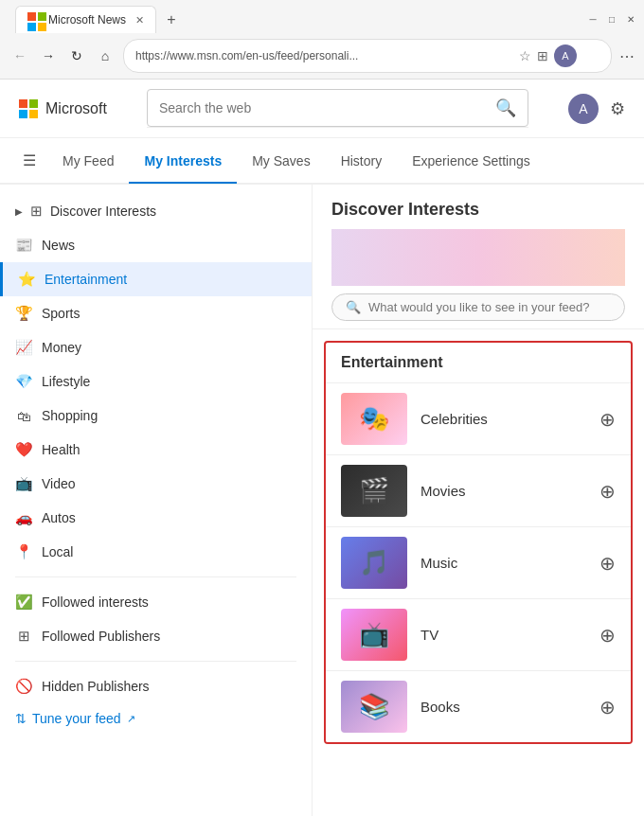  Describe the element at coordinates (24, 552) in the screenshot. I see `local-icon: 📍` at that location.